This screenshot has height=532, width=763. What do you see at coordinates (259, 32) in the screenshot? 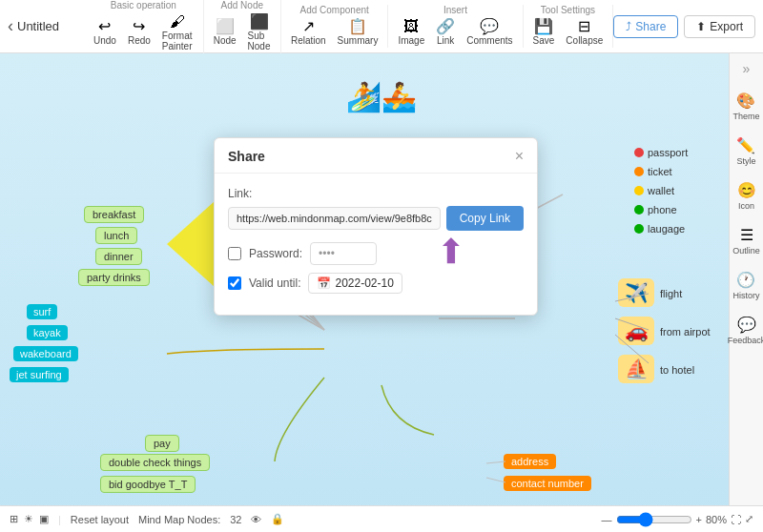
I see `sub-node-button: ⬛ Sub Node` at bounding box center [259, 32].